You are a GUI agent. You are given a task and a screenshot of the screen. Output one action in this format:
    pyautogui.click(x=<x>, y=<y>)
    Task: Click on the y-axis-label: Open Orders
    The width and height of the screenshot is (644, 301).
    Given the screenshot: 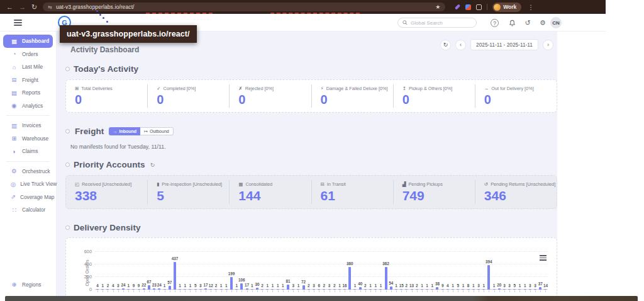 What is the action you would take?
    pyautogui.click(x=87, y=273)
    